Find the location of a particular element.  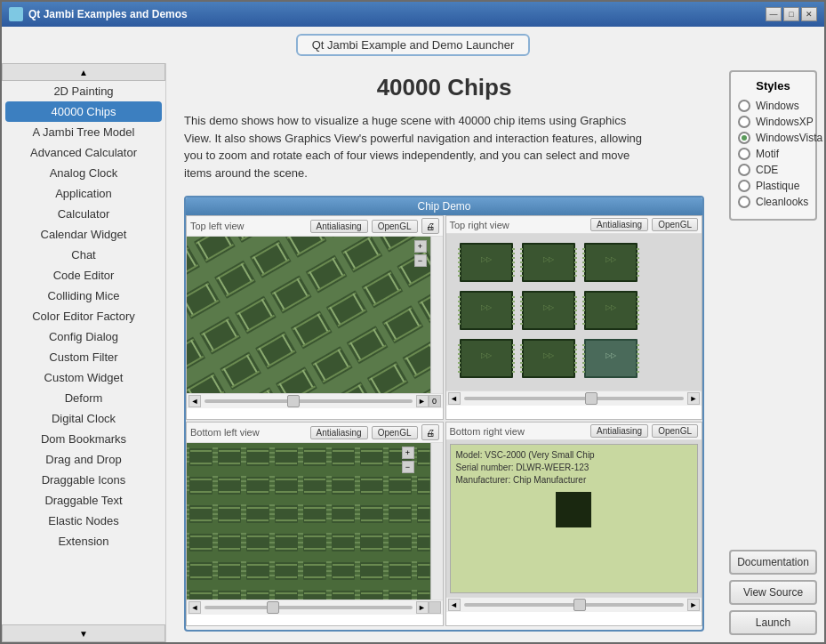

antialiasing-btn-bl: Antialiasing is located at coordinates (340, 432).